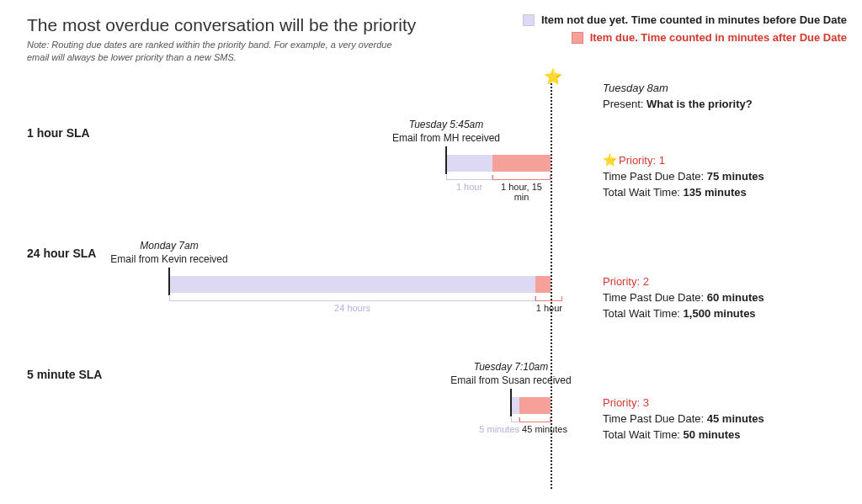 The height and width of the screenshot is (504, 862). I want to click on dim-1-overdue-label: 1 hour, 15 min, so click(522, 192).